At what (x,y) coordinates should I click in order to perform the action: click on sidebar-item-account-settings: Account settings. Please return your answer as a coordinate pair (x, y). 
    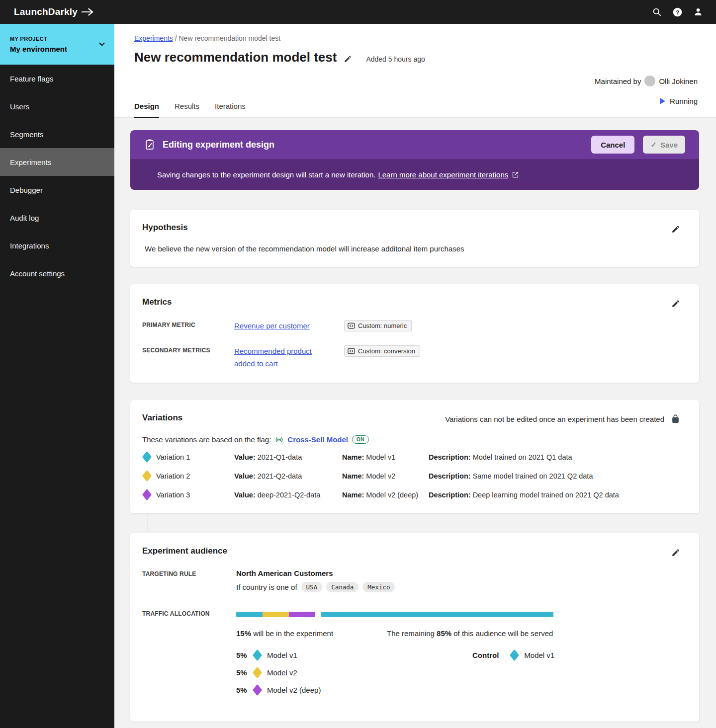
    Looking at the image, I should click on (57, 273).